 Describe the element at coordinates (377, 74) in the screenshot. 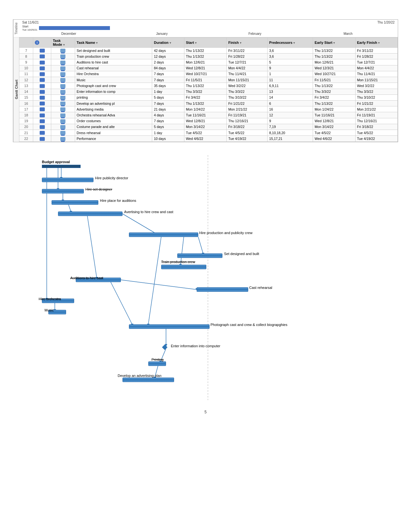

I see `task-early-finish: Thu 11/4/21` at that location.